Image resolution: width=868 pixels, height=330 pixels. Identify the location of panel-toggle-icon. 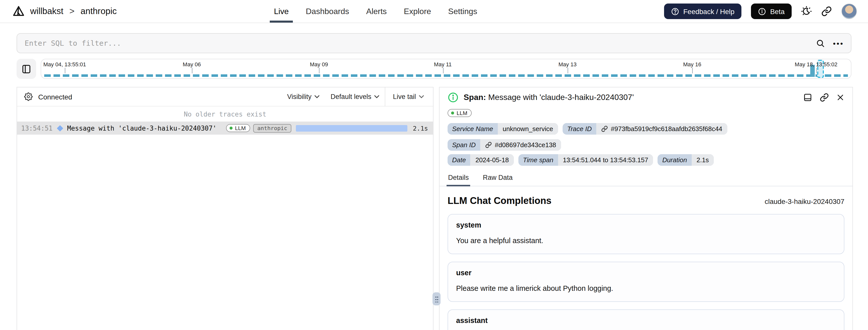
(26, 69).